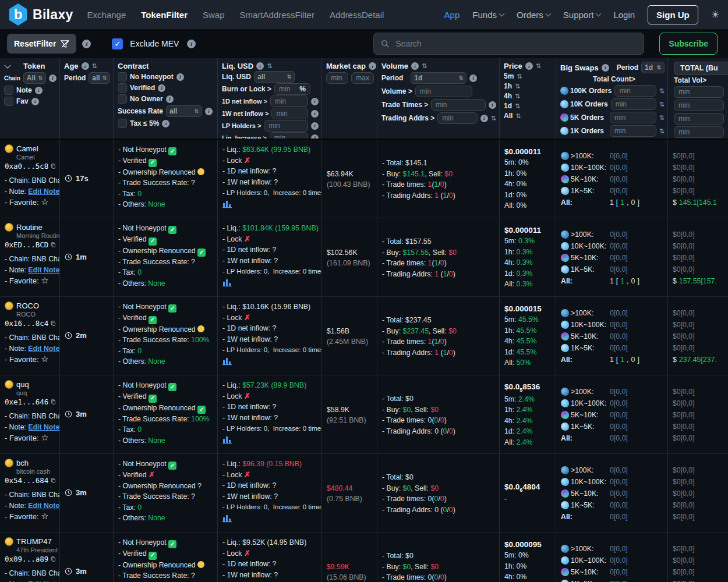  I want to click on no-honeypot-checkbox, so click(122, 77).